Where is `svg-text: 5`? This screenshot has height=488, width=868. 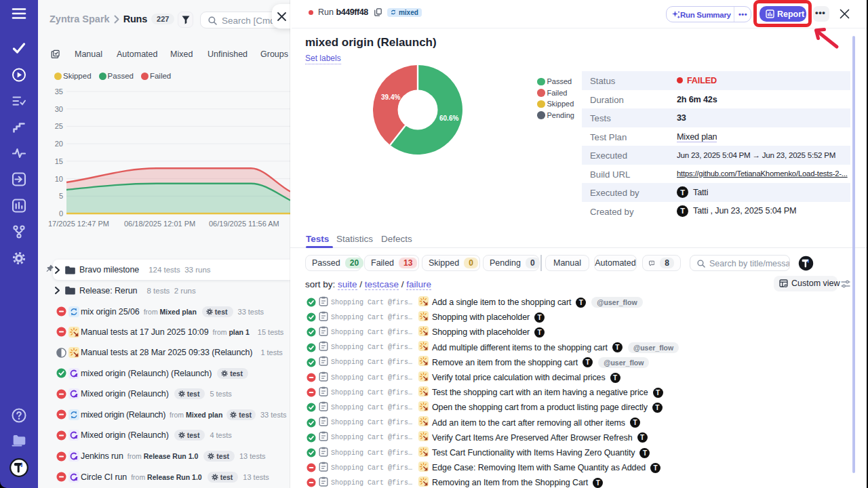 svg-text: 5 is located at coordinates (61, 196).